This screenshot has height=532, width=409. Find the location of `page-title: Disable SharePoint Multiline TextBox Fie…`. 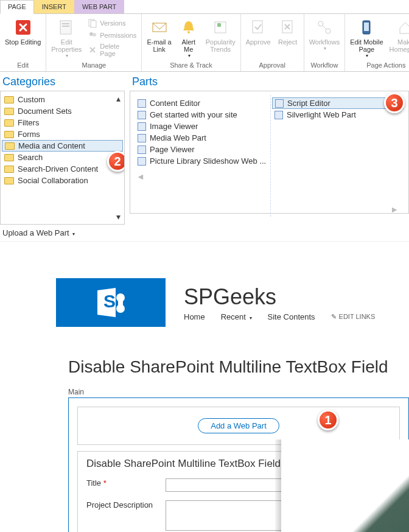

page-title: Disable SharePoint Multiline TextBox Fie… is located at coordinates (239, 367).